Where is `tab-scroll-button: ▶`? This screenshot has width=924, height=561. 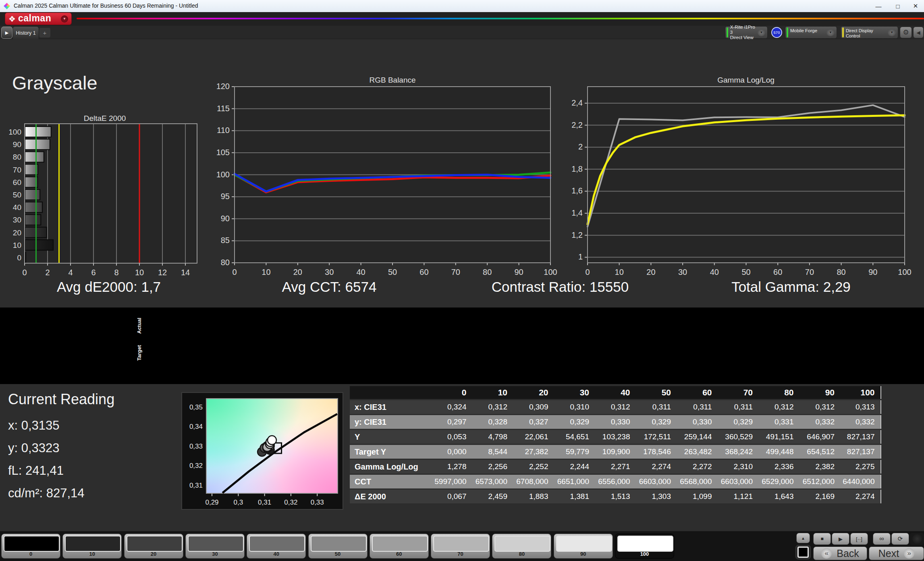 tab-scroll-button: ▶ is located at coordinates (7, 33).